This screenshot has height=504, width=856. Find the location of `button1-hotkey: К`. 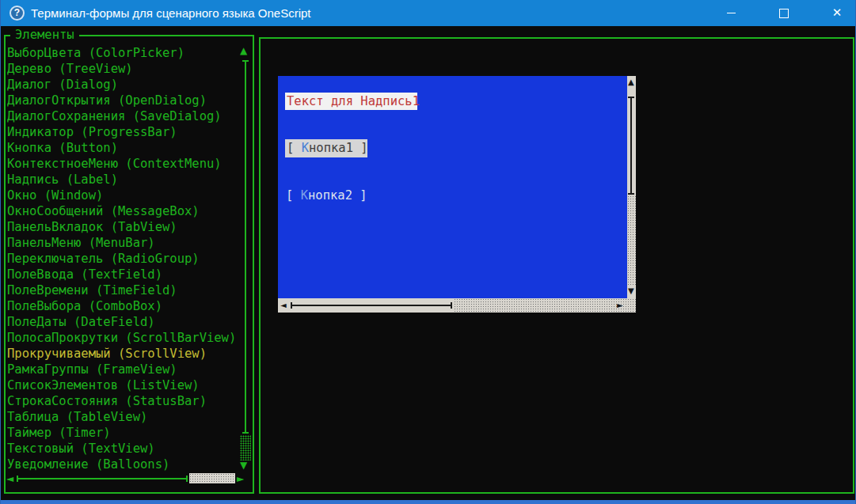

button1-hotkey: К is located at coordinates (306, 148).